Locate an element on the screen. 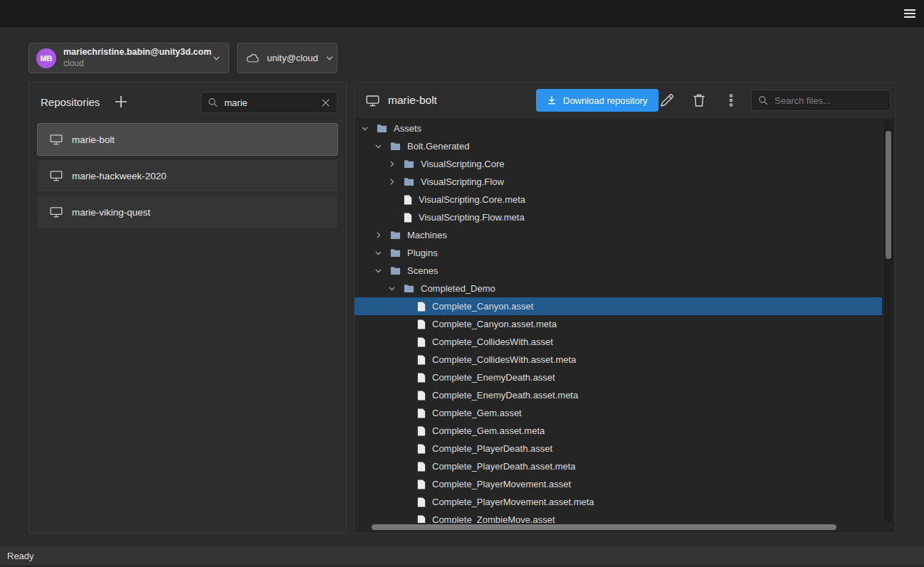 This screenshot has width=924, height=567. hamburger-menu-icon is located at coordinates (910, 14).